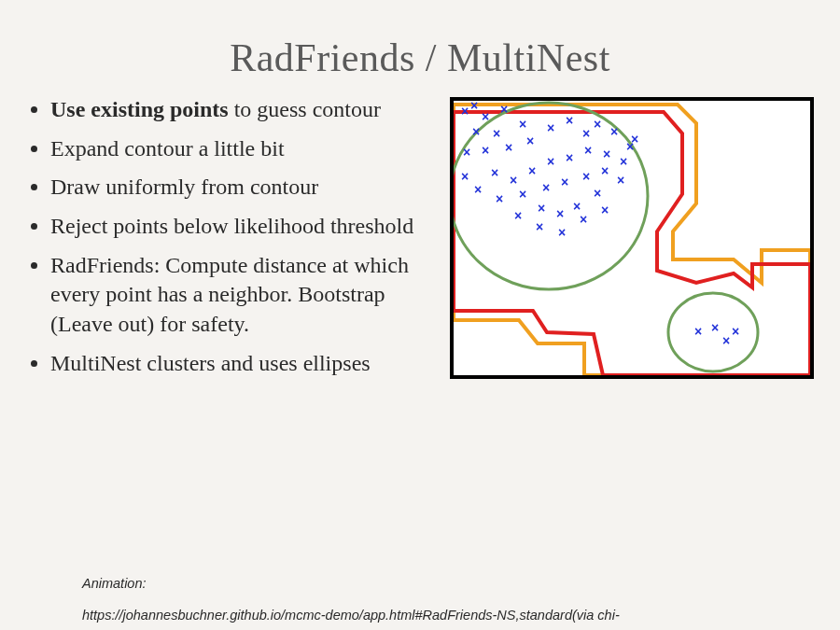 The image size is (840, 630). What do you see at coordinates (246, 227) in the screenshot?
I see `list-item: Reject points below likelihood threshold` at bounding box center [246, 227].